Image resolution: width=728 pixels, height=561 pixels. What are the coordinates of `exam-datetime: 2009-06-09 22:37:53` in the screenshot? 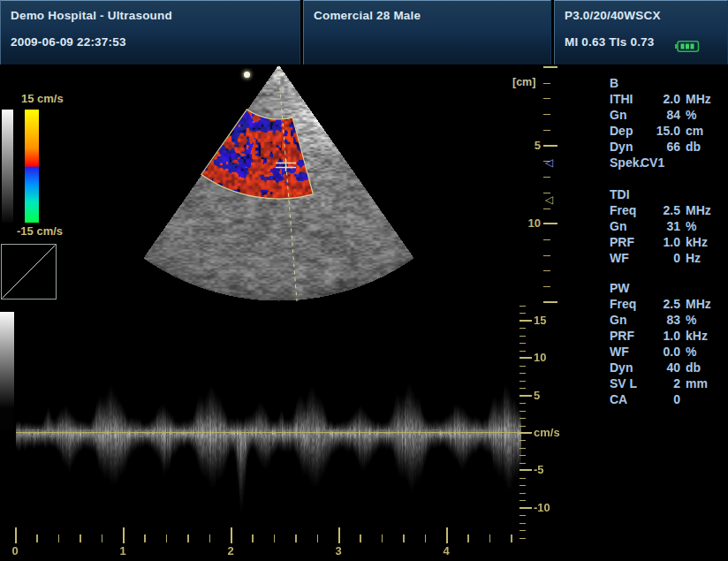 It's located at (69, 42).